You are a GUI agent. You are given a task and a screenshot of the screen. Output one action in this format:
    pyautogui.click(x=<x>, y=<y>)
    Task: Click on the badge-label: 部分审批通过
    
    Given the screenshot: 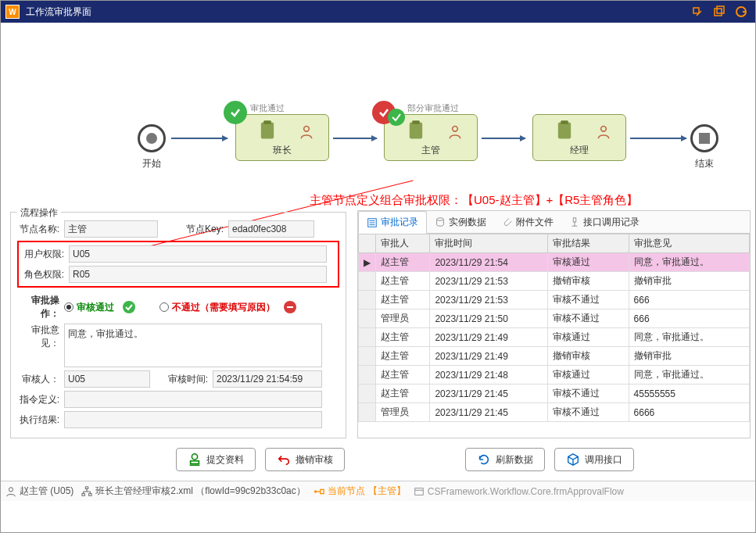 What is the action you would take?
    pyautogui.click(x=433, y=108)
    